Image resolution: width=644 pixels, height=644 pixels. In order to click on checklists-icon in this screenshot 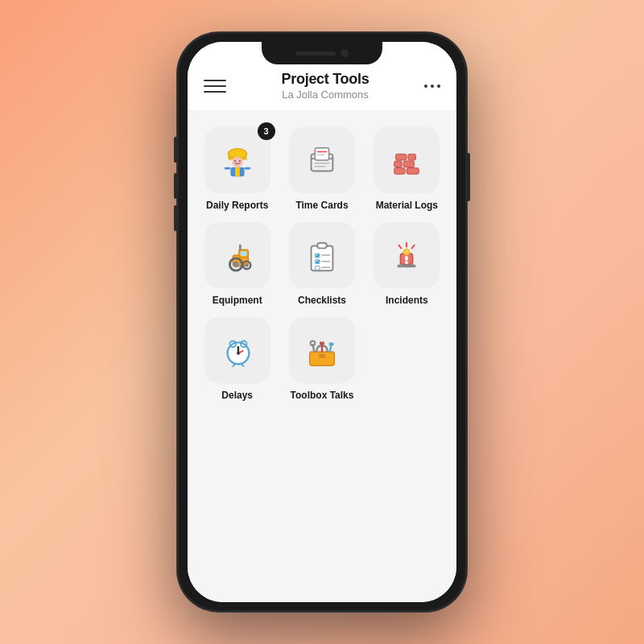, I will do `click(322, 255)`.